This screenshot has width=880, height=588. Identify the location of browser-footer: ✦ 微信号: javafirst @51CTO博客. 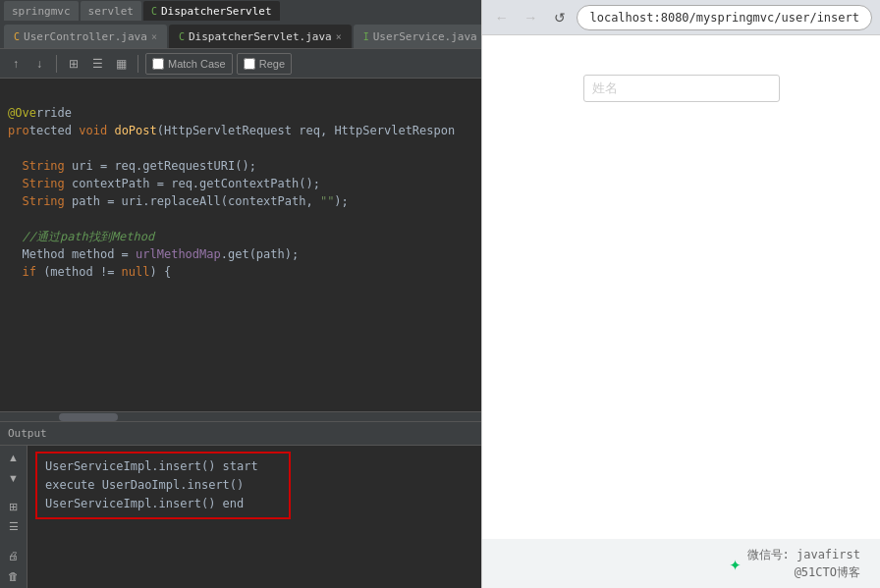
(682, 563).